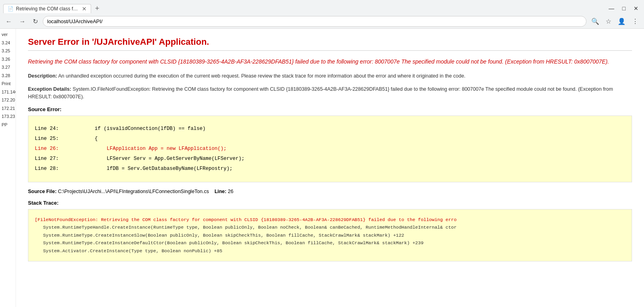  I want to click on close-button: ✕, so click(636, 8).